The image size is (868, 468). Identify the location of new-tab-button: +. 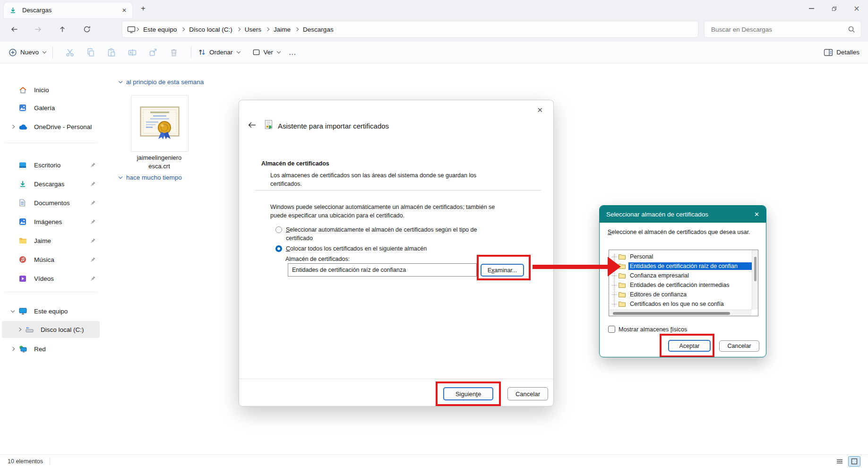
(143, 9).